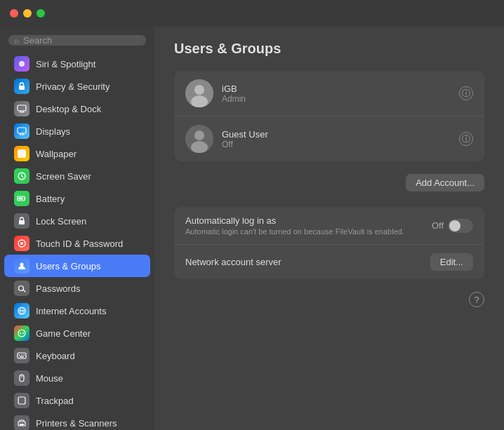  I want to click on auto-login-row: Automatically log in as Automatic login …, so click(329, 226).